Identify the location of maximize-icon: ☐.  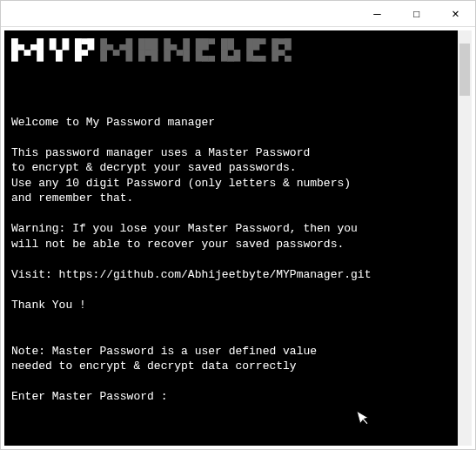
(416, 14).